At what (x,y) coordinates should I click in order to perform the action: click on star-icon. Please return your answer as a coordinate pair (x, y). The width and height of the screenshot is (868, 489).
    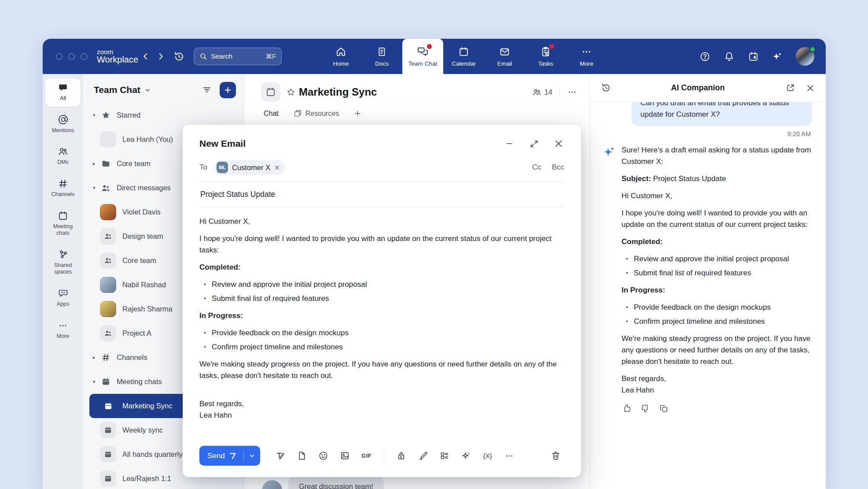
    Looking at the image, I should click on (106, 115).